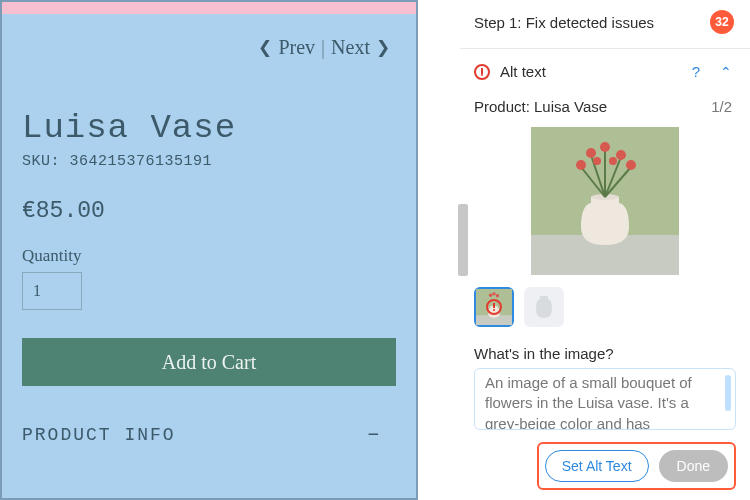  I want to click on product-sku: SKU: 364215376135191, so click(209, 162).